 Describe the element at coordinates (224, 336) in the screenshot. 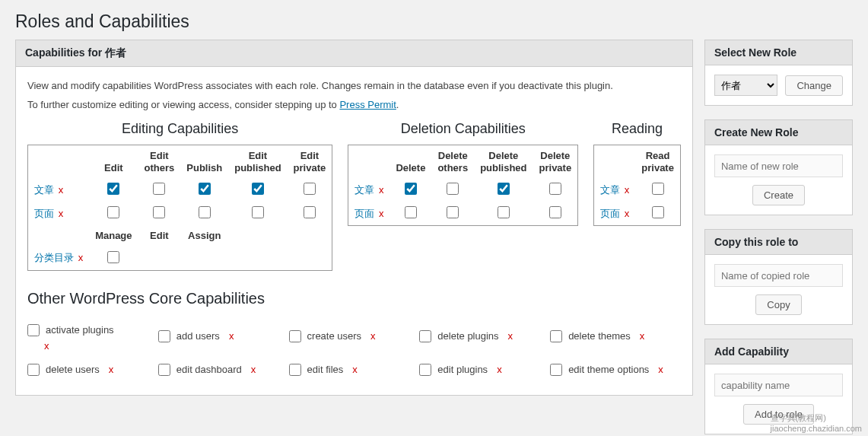

I see `core-cap-item: add usersx` at that location.